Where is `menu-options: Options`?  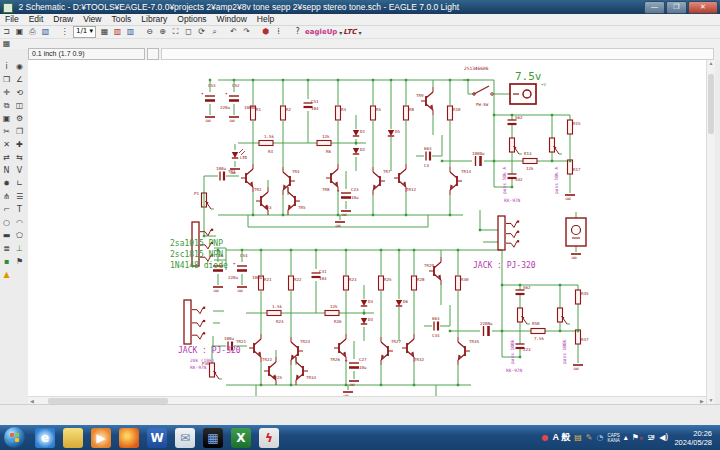 menu-options: Options is located at coordinates (192, 20).